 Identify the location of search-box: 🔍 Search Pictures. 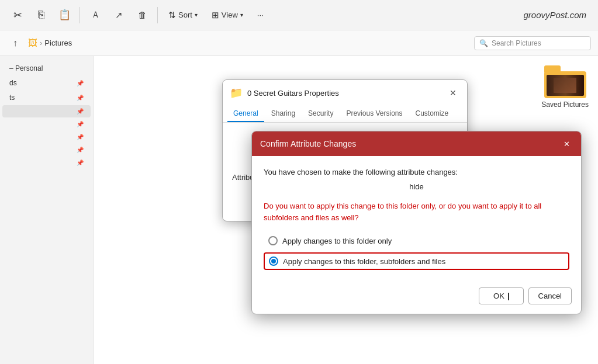
(533, 43).